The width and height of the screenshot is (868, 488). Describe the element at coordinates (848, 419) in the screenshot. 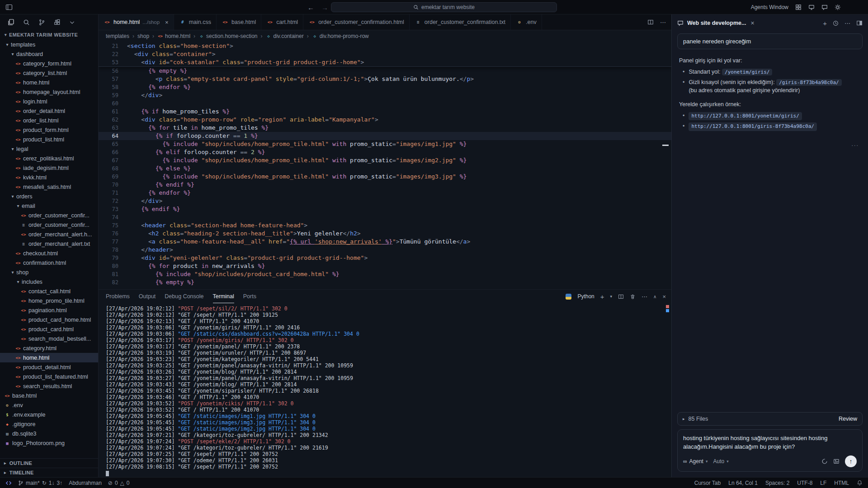

I see `review-button: Review` at that location.